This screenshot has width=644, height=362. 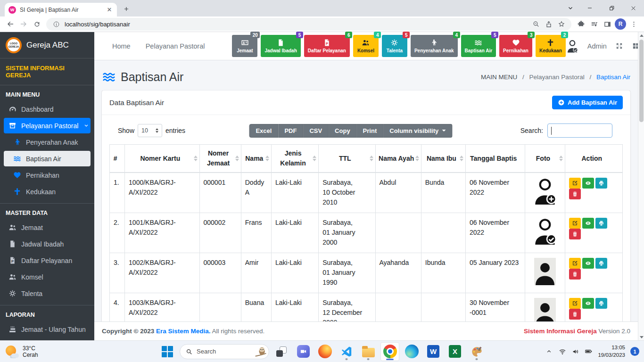 What do you see at coordinates (122, 46) in the screenshot?
I see `nav-link-home: Home` at bounding box center [122, 46].